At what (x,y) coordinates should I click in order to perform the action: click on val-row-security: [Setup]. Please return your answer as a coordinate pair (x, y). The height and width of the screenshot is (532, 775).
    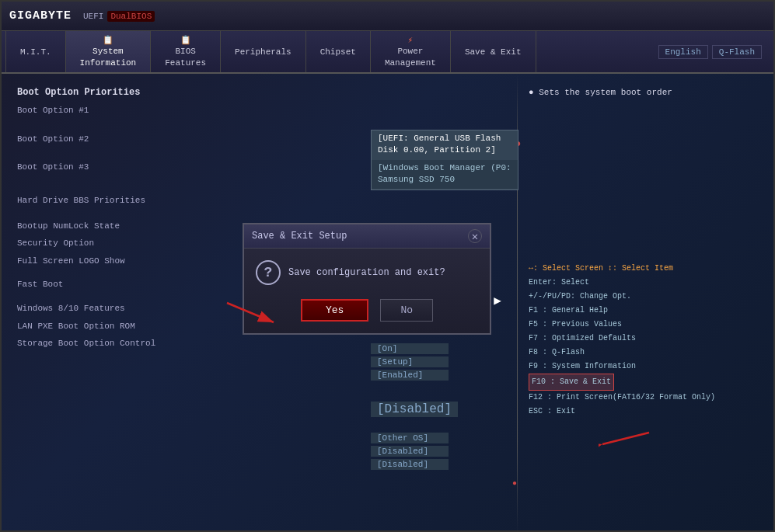
    Looking at the image, I should click on (410, 362).